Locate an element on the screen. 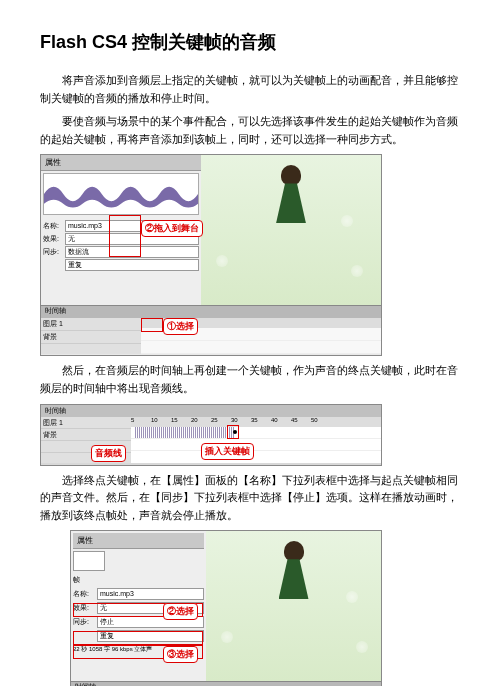 This screenshot has height=686, width=501. callout-drag-to-stage: ②拖入到舞台 is located at coordinates (172, 228).